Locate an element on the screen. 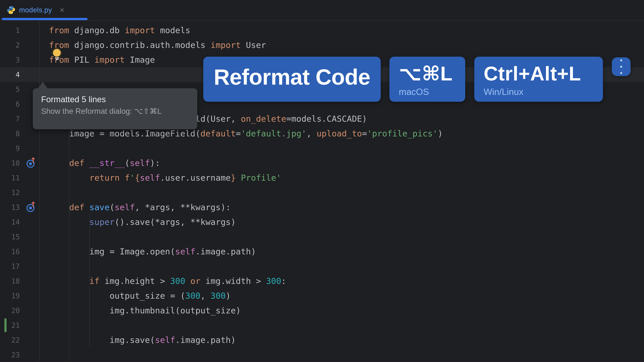  code-line: 15 is located at coordinates (322, 237).